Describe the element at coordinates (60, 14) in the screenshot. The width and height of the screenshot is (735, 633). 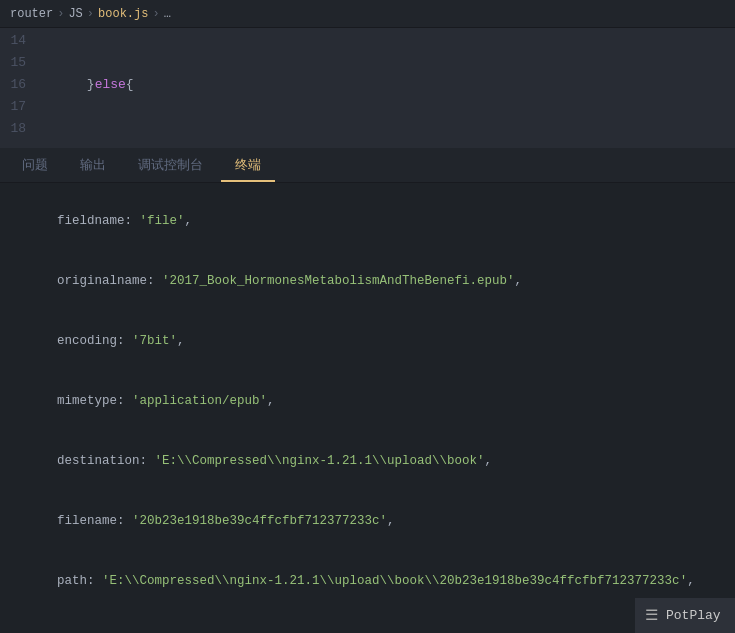
I see `breadcrumb-sep1: ›` at that location.